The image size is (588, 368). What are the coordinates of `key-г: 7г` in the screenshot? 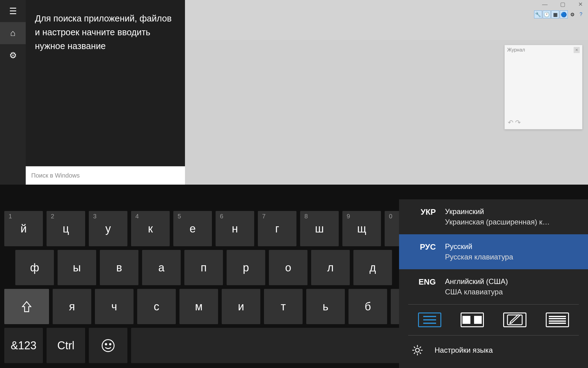 It's located at (277, 229).